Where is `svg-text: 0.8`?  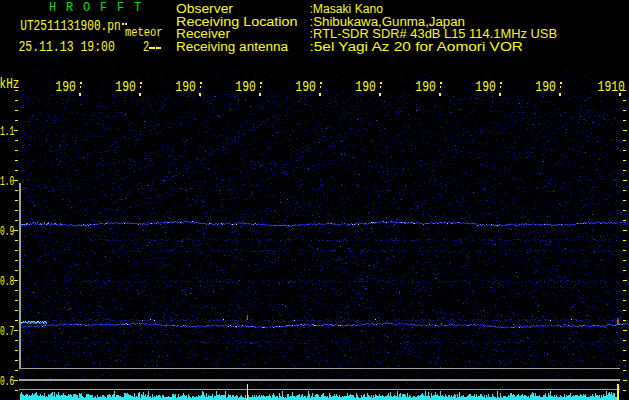 svg-text: 0.8 is located at coordinates (7, 282).